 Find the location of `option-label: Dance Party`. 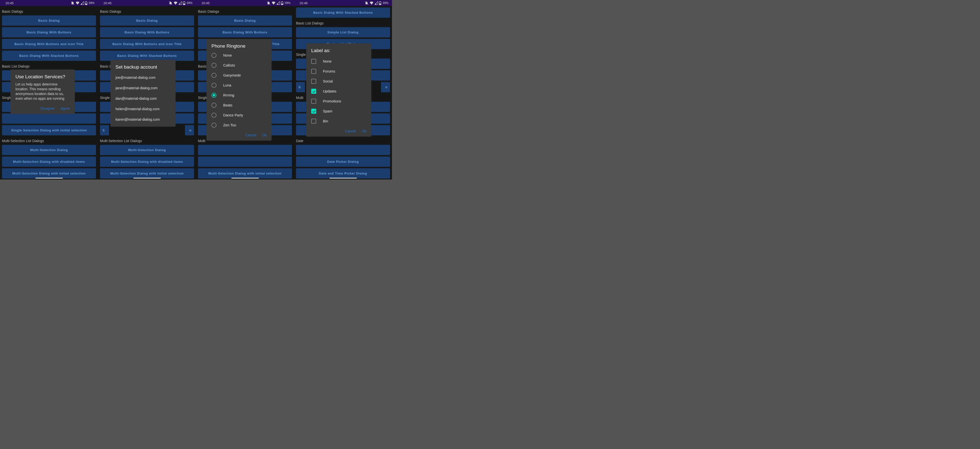

option-label: Dance Party is located at coordinates (233, 115).